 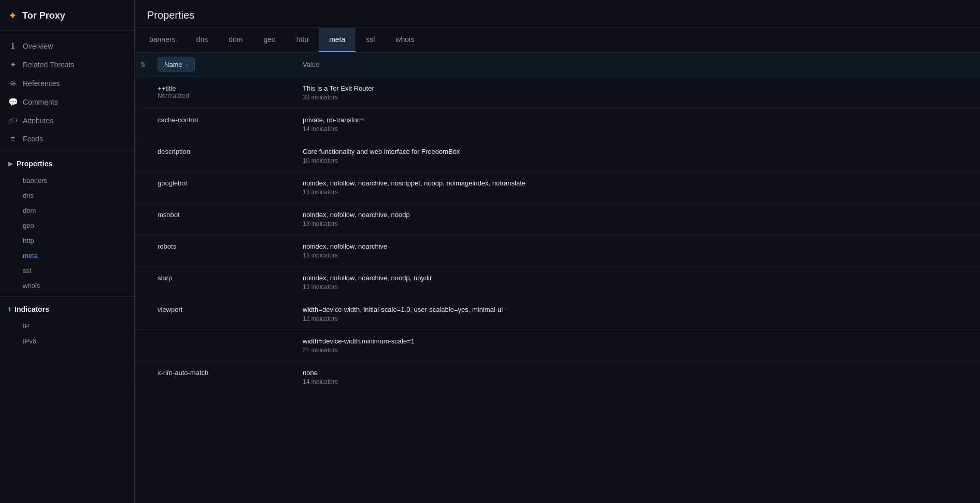 What do you see at coordinates (638, 341) in the screenshot?
I see `row-value-main: width=device-width,minimum-scale=1` at bounding box center [638, 341].